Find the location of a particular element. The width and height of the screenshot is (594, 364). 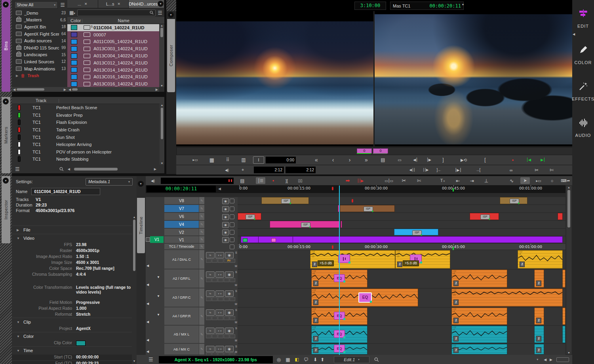

clip-V4 is located at coordinates (341, 224).